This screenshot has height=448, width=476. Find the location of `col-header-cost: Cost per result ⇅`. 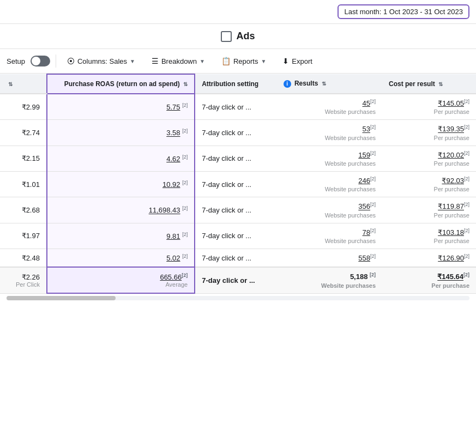

col-header-cost: Cost per result ⇅ is located at coordinates (429, 84).